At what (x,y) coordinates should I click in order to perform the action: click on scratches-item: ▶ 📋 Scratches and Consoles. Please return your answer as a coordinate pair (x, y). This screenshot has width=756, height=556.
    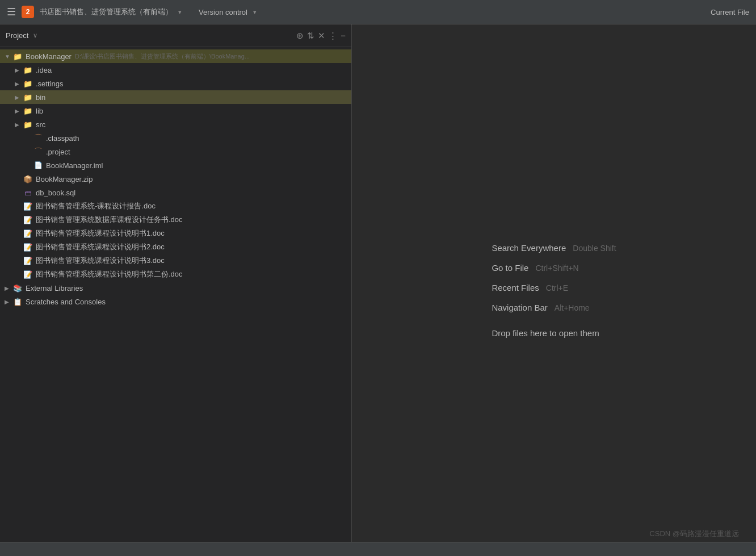
    Looking at the image, I should click on (176, 302).